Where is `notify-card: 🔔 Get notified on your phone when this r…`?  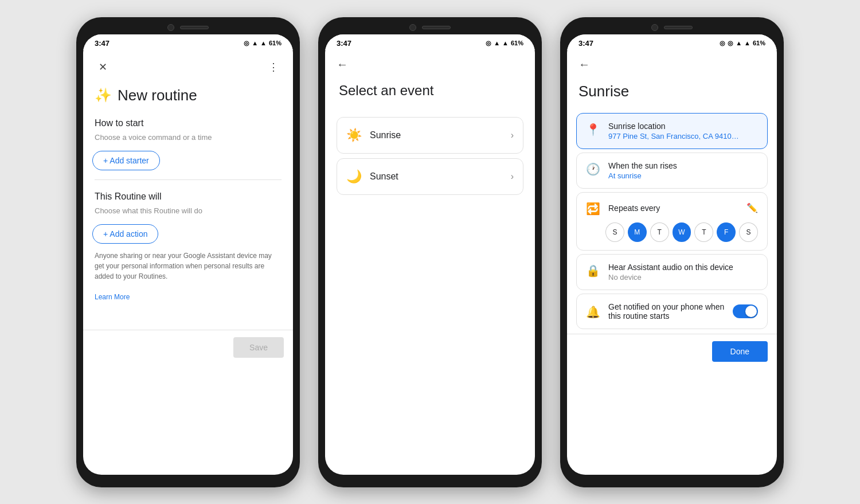 notify-card: 🔔 Get notified on your phone when this r… is located at coordinates (672, 311).